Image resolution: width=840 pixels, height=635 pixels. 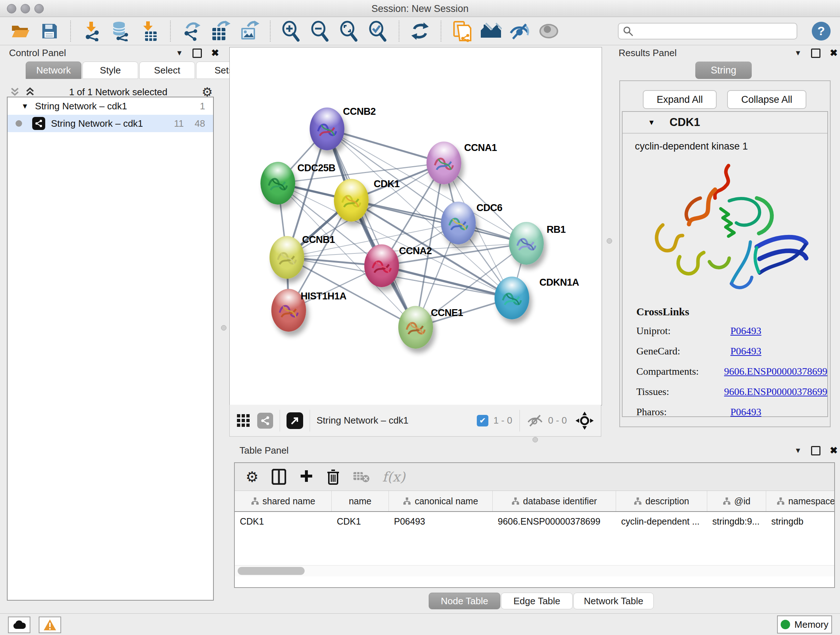 I want to click on save-session-button, so click(x=49, y=31).